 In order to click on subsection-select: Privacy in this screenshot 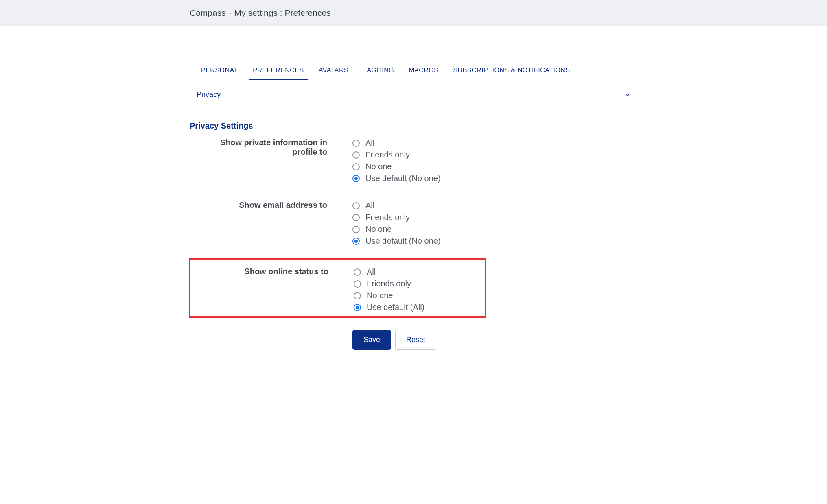, I will do `click(414, 94)`.